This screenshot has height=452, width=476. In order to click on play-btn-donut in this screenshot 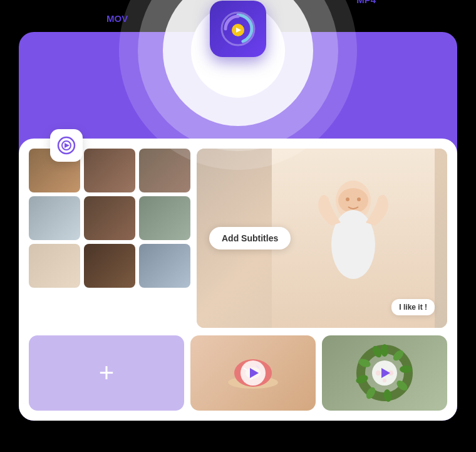, I will do `click(253, 373)`.